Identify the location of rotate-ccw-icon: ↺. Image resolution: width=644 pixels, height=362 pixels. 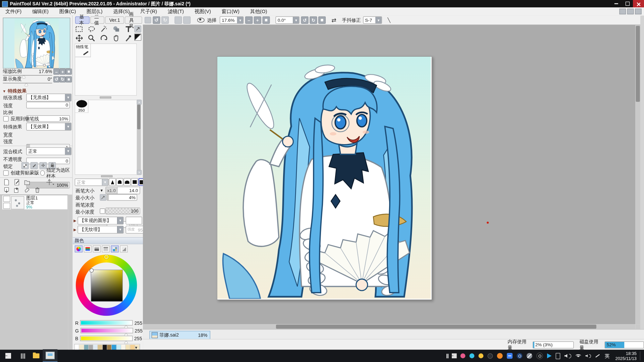
(305, 20).